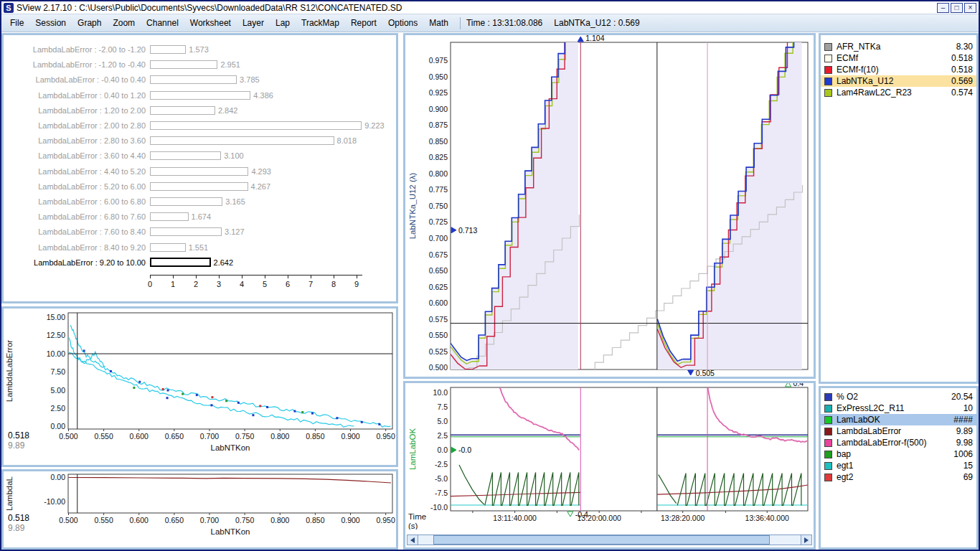 This screenshot has width=980, height=551. Describe the element at coordinates (957, 8) in the screenshot. I see `maximize-button: □` at that location.